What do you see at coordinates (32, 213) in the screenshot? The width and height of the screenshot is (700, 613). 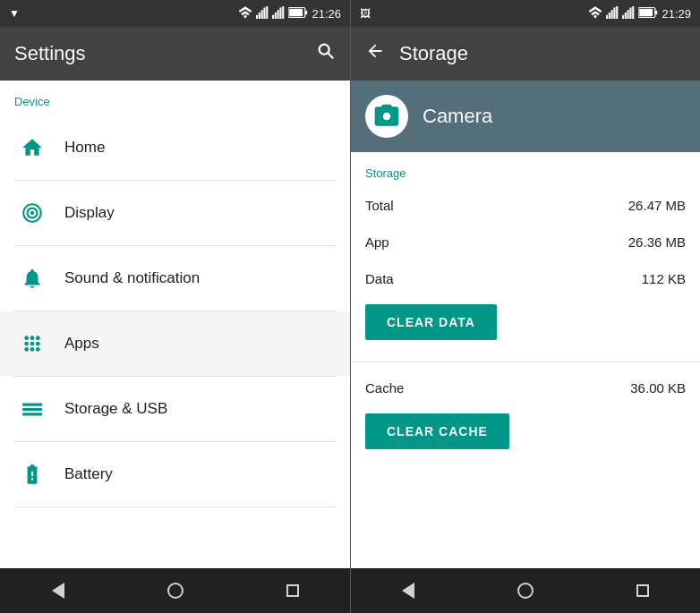 I see `display-icon` at bounding box center [32, 213].